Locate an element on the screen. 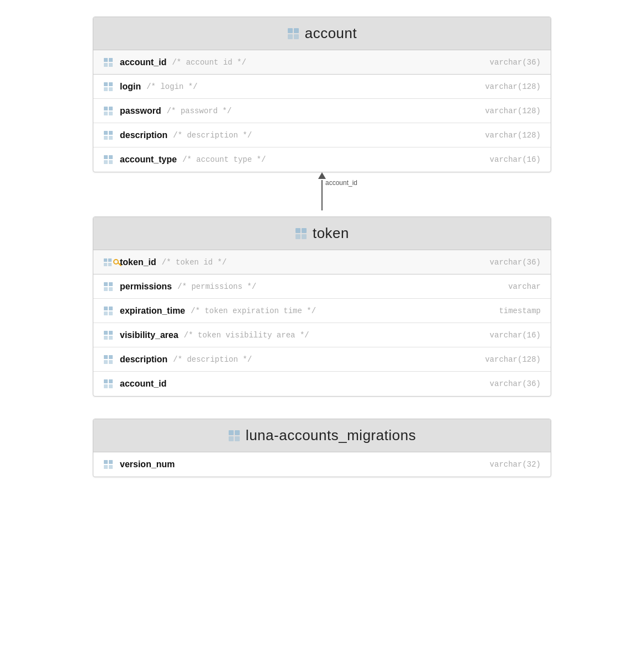 This screenshot has width=644, height=655. relationship-connector: account_id is located at coordinates (322, 194).